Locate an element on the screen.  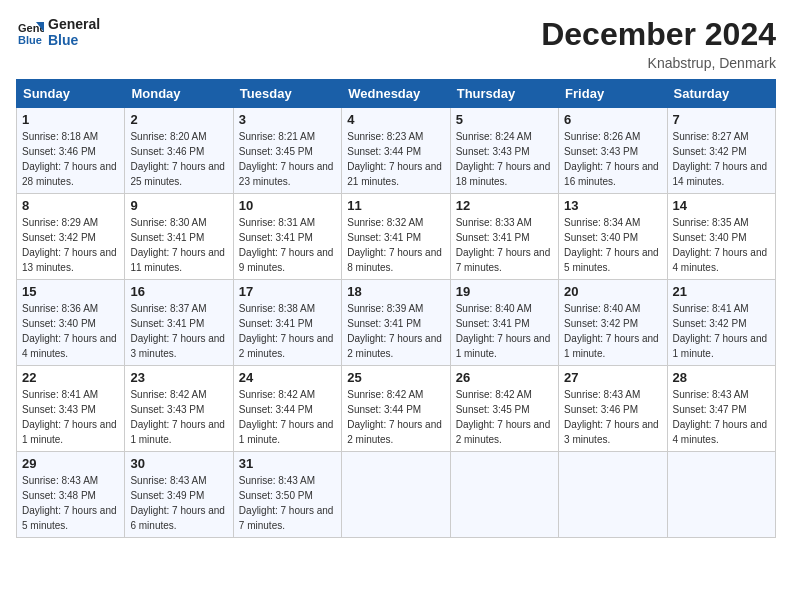
day-info: Sunrise: 8:20 AMSunset: 3:46 PMDaylight:… is located at coordinates (178, 159).